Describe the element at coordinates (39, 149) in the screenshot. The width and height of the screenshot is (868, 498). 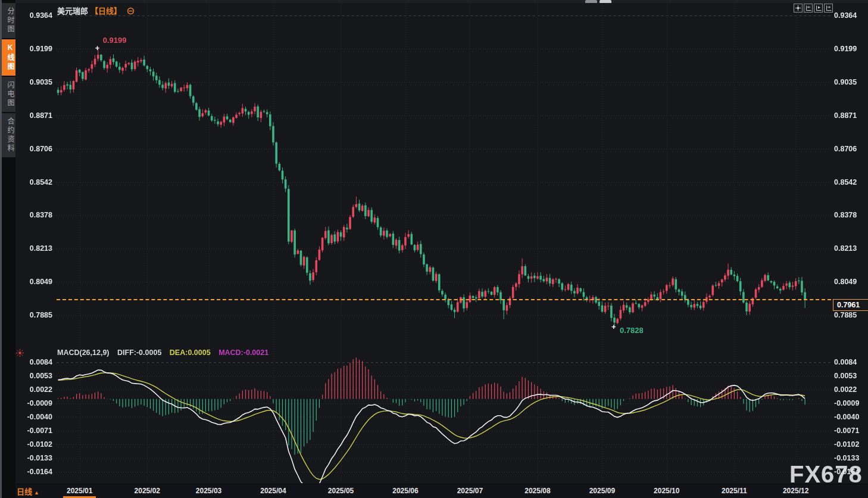
I see `y-axis-label-left: 0.8706` at that location.